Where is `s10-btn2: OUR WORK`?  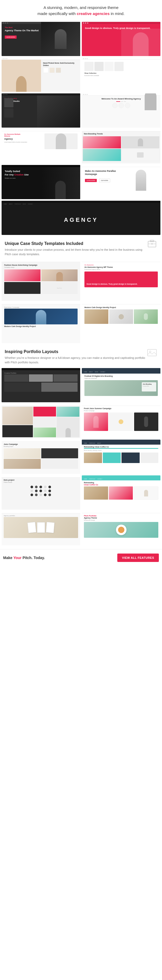
s10-btn2: OUR WORK is located at coordinates (105, 180).